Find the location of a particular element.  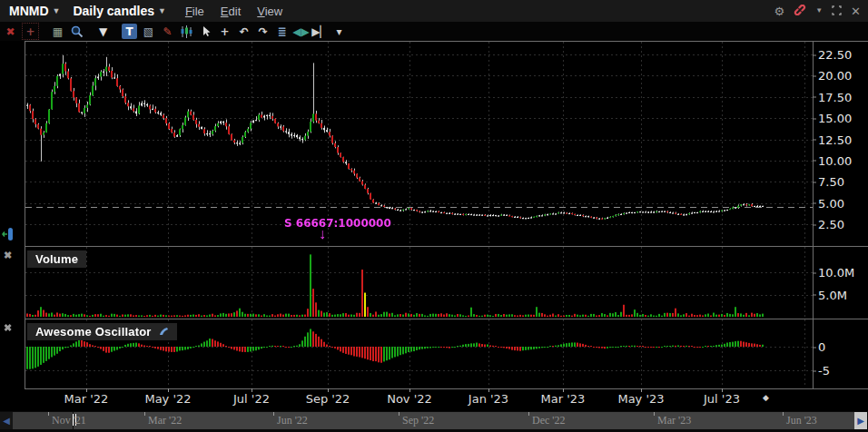

volume-axis-label: 5.0M is located at coordinates (833, 294).